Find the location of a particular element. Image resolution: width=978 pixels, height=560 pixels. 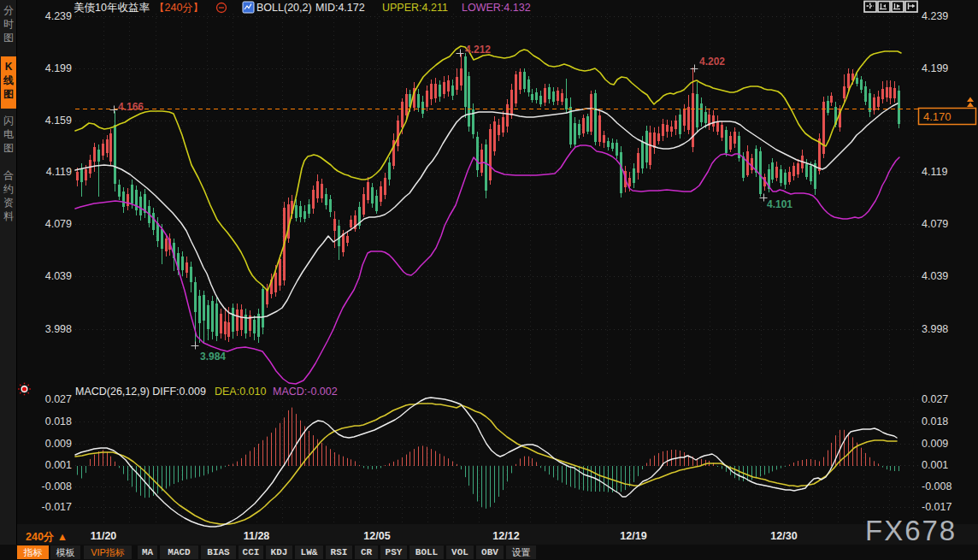

svg-text: 4.212 is located at coordinates (478, 50).